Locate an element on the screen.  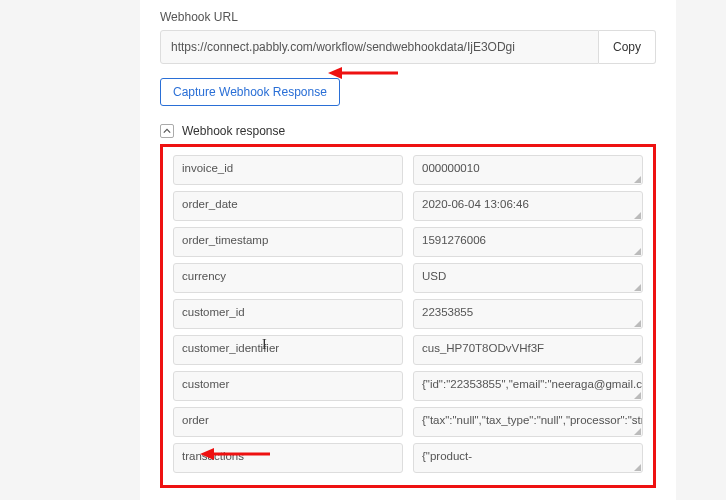
response-value: {"id":"22353855","email":"neeraga@gmail.… is located at coordinates (528, 386).